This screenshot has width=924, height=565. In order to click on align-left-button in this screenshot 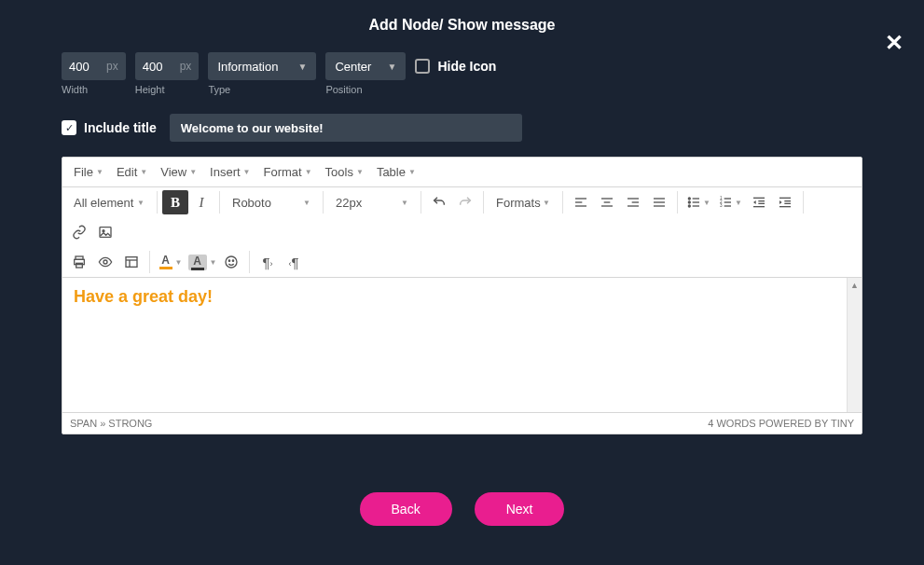, I will do `click(581, 202)`.